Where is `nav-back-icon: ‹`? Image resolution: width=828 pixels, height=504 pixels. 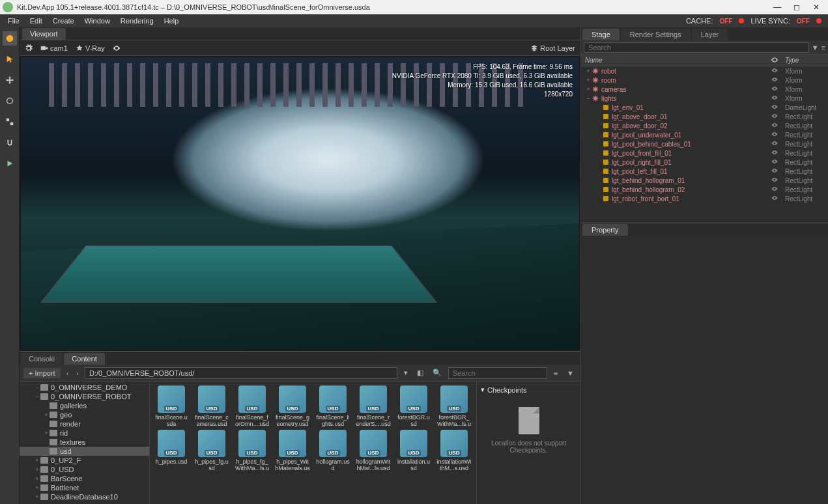
nav-back-icon: ‹ is located at coordinates (68, 373).